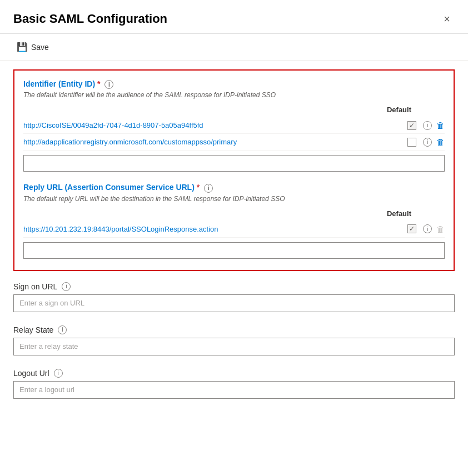 The image size is (468, 476). Describe the element at coordinates (440, 126) in the screenshot. I see `identifier-delete-1: 🗑` at that location.